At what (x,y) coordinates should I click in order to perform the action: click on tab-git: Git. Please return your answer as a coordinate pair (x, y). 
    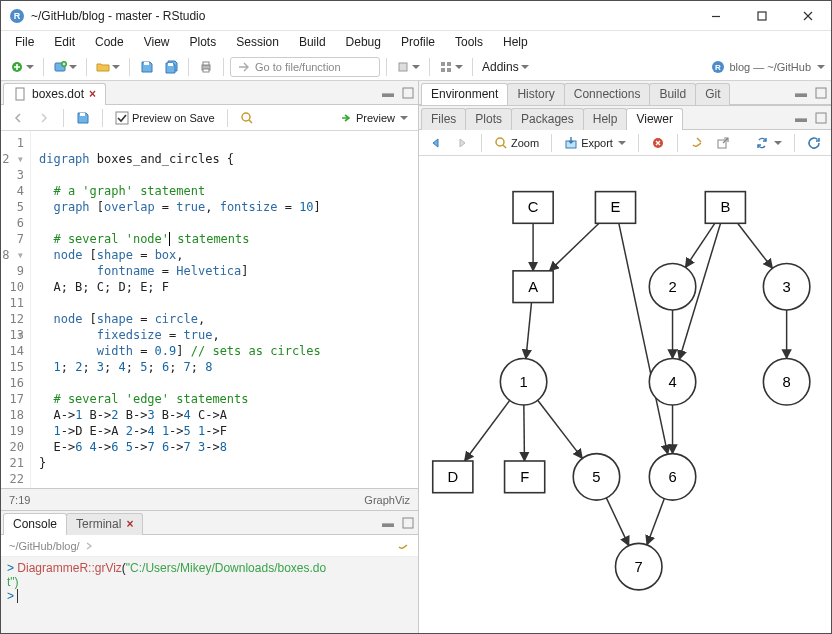
    Looking at the image, I should click on (712, 94).